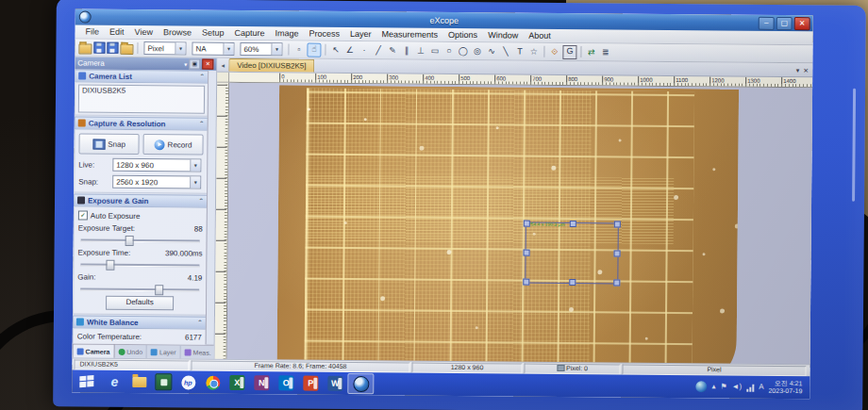 Image resolution: width=868 pixels, height=410 pixels. Describe the element at coordinates (99, 48) in the screenshot. I see `save-icon` at that location.